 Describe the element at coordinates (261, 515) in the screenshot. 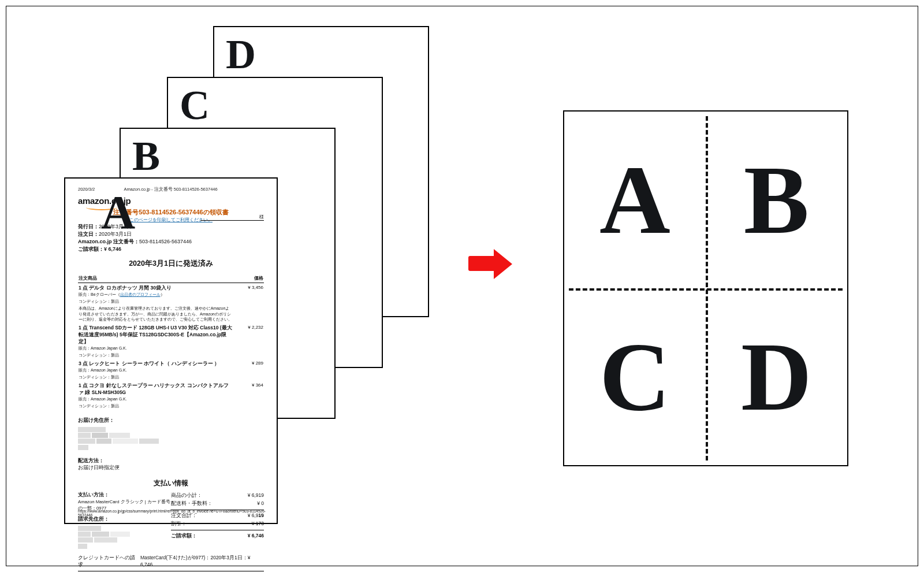

I see `footer-page: 1/1` at that location.